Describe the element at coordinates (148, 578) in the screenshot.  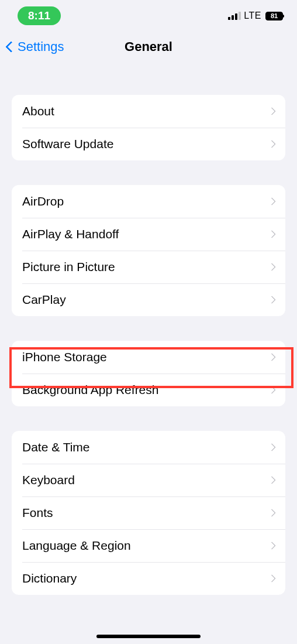
I see `row-dictionary: Dictionary` at that location.